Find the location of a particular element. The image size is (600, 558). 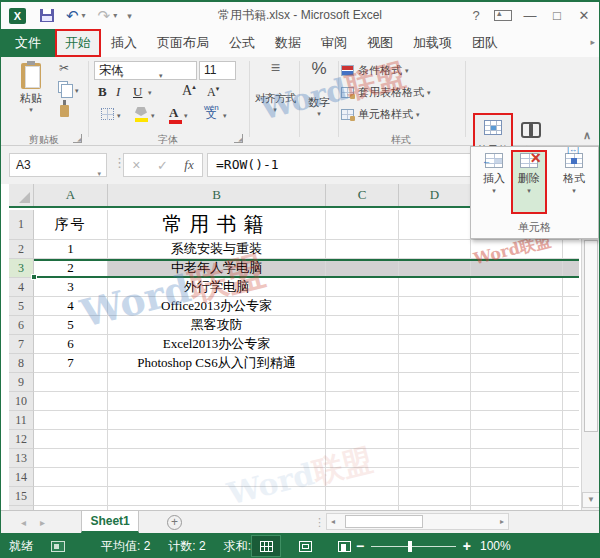

column-header-A: A is located at coordinates (71, 195).